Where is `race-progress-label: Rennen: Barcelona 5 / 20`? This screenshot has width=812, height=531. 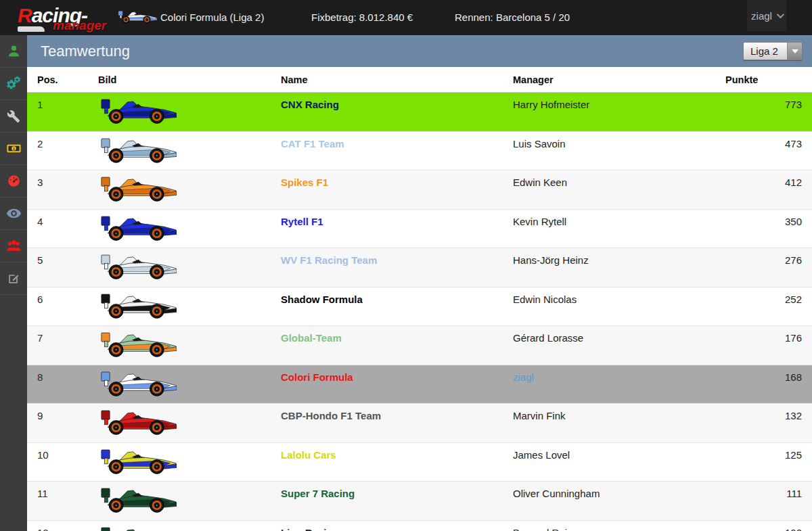
race-progress-label: Rennen: Barcelona 5 / 20 is located at coordinates (512, 18).